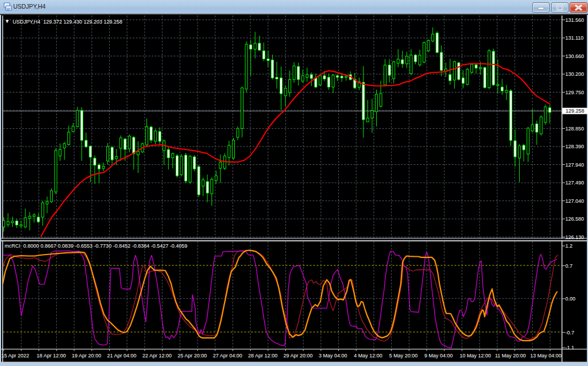 Image resolution: width=588 pixels, height=366 pixels. Describe the element at coordinates (570, 333) in the screenshot. I see `svg-text: -0.7` at that location.